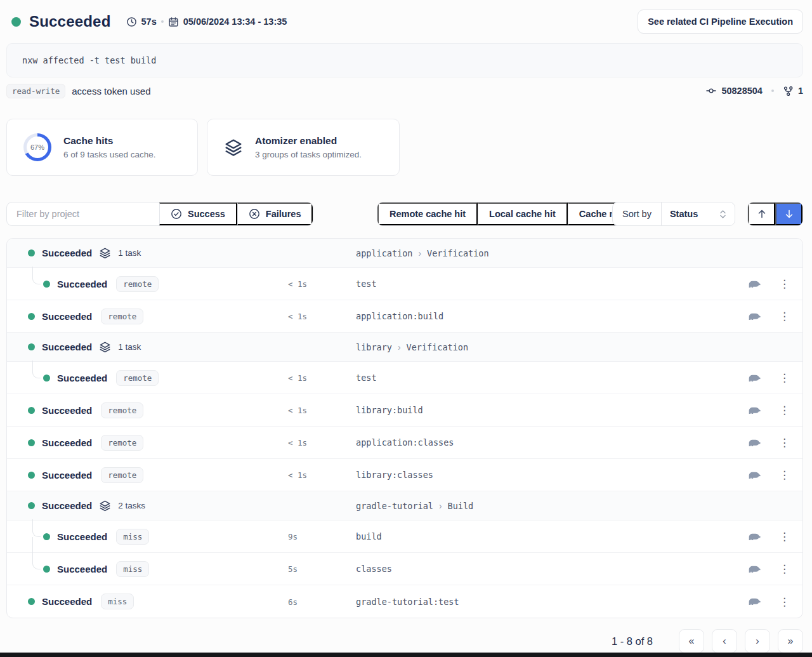  Describe the element at coordinates (691, 641) in the screenshot. I see `first-page-button: «` at that location.